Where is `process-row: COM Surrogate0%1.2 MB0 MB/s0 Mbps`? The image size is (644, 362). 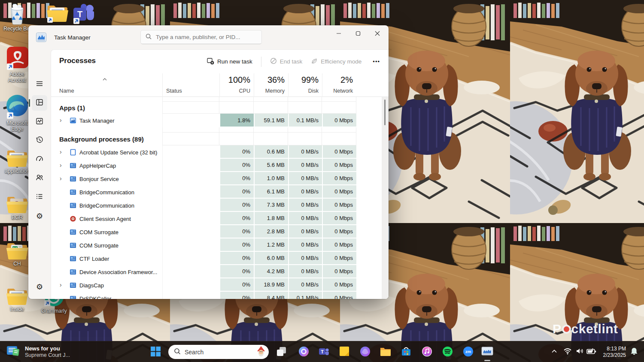
process-row: COM Surrogate0%1.2 MB0 MB/s0 Mbps is located at coordinates (216, 245).